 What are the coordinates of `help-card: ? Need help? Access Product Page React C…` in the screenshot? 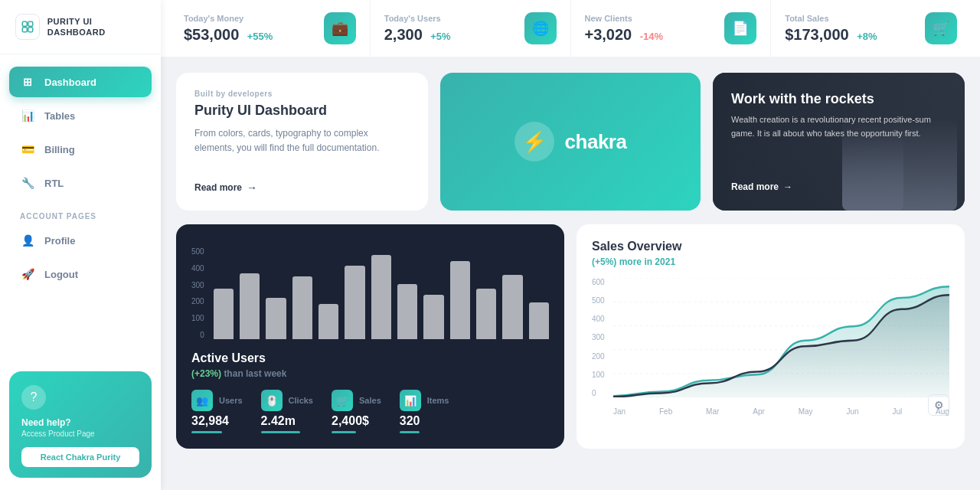 It's located at (80, 424).